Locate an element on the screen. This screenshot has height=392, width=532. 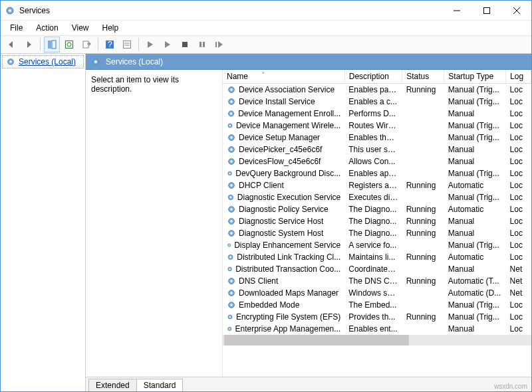
stop-service-button is located at coordinates (185, 45).